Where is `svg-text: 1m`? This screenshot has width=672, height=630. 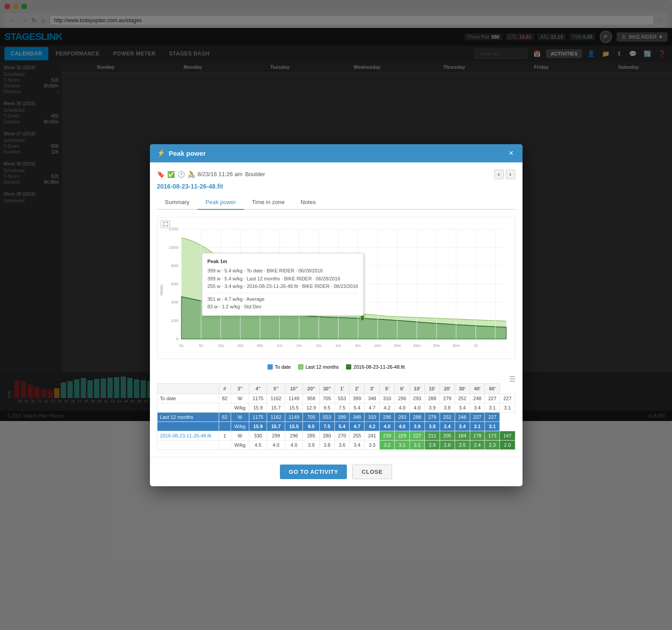
svg-text: 1m is located at coordinates (279, 345).